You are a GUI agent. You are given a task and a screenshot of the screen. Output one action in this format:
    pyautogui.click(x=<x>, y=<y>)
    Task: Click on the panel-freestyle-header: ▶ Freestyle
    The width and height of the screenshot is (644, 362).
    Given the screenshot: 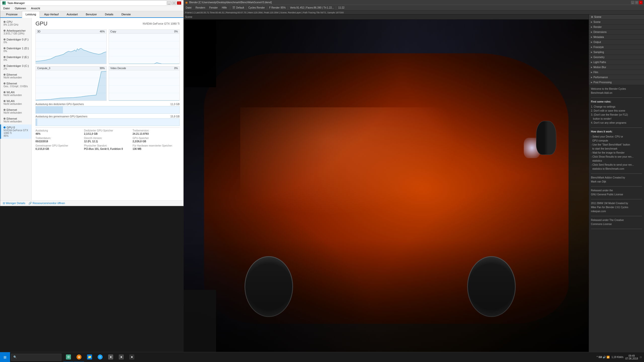 What is the action you would take?
    pyautogui.click(x=616, y=47)
    